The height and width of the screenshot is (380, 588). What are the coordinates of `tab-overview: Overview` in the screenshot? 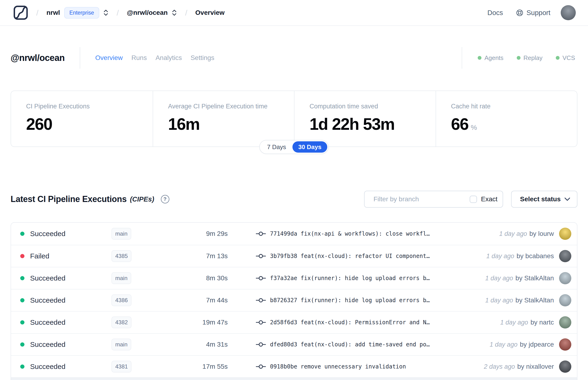 It's located at (109, 58).